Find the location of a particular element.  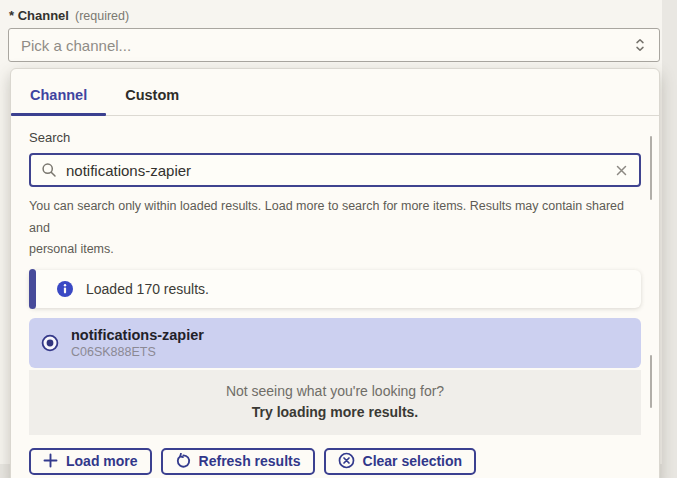

search-help-text: You can search only within loaded result… is located at coordinates (335, 228).